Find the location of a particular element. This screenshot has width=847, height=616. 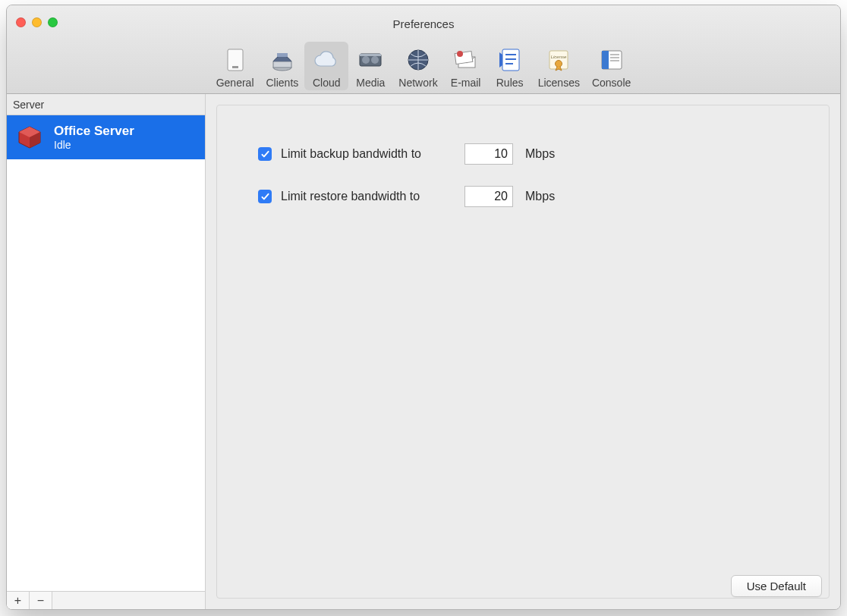

clients-icon is located at coordinates (282, 60).